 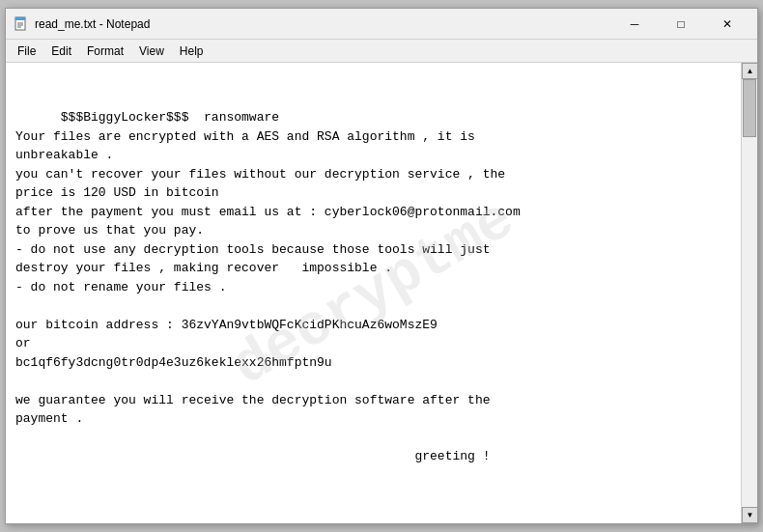 What do you see at coordinates (152, 51) in the screenshot?
I see `menu-view: View` at bounding box center [152, 51].